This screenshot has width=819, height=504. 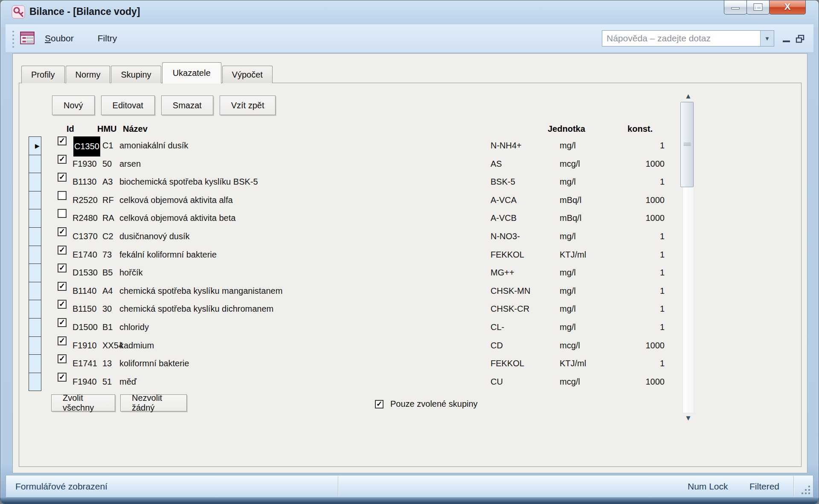 What do you see at coordinates (107, 291) in the screenshot?
I see `cell-hmu: A4` at bounding box center [107, 291].